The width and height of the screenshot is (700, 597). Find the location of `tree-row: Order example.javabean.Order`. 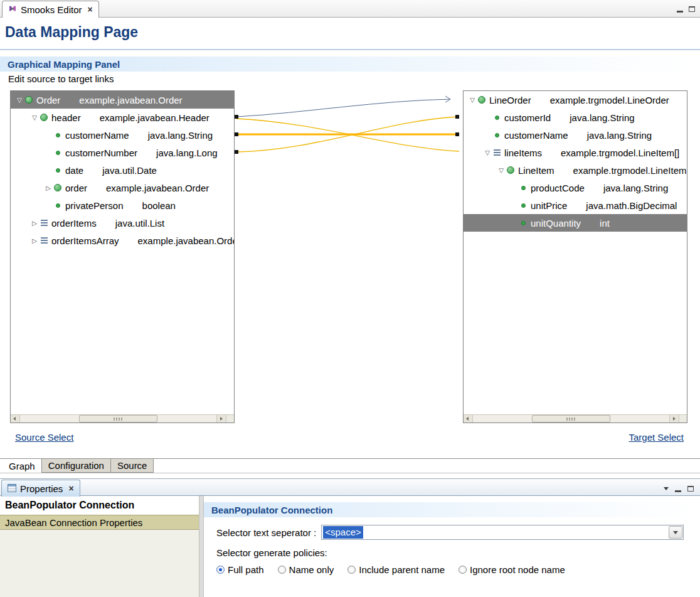

tree-row: Order example.javabean.Order is located at coordinates (122, 100).